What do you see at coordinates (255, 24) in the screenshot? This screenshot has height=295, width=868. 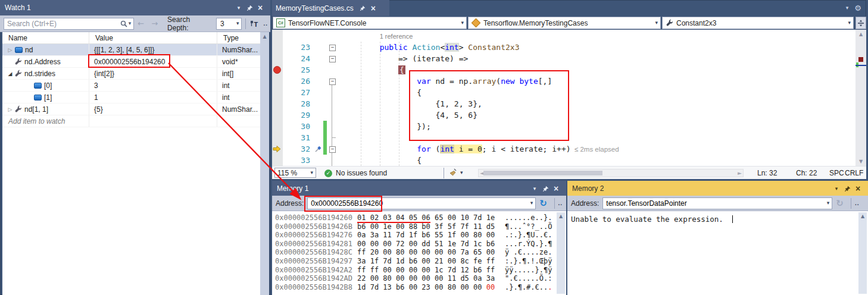 I see `filter-type-icon: T` at bounding box center [255, 24].